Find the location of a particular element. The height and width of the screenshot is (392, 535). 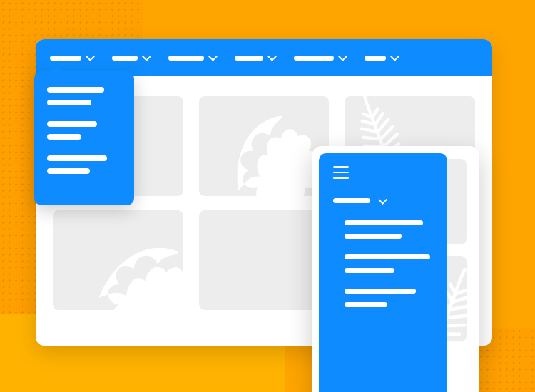

nav-dropdown is located at coordinates (84, 138).